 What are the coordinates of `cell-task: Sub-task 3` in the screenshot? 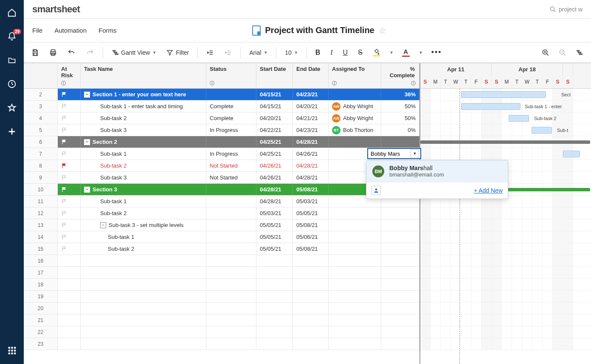 It's located at (144, 177).